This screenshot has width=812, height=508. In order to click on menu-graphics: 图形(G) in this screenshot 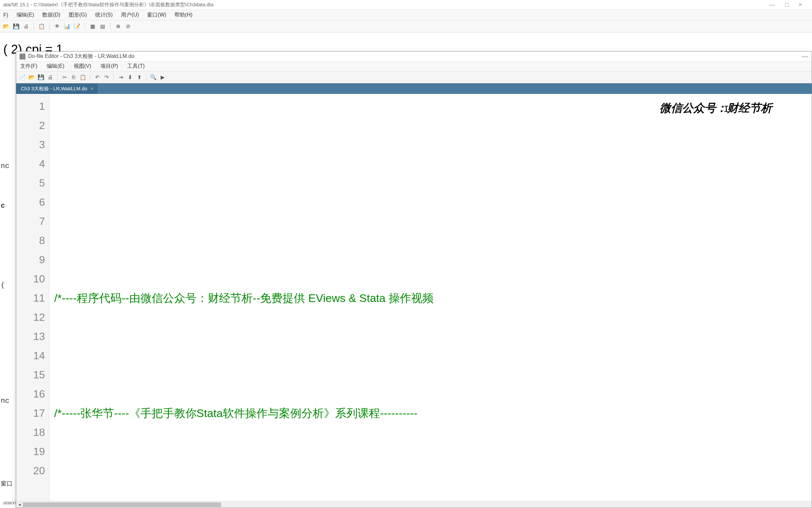, I will do `click(78, 15)`.